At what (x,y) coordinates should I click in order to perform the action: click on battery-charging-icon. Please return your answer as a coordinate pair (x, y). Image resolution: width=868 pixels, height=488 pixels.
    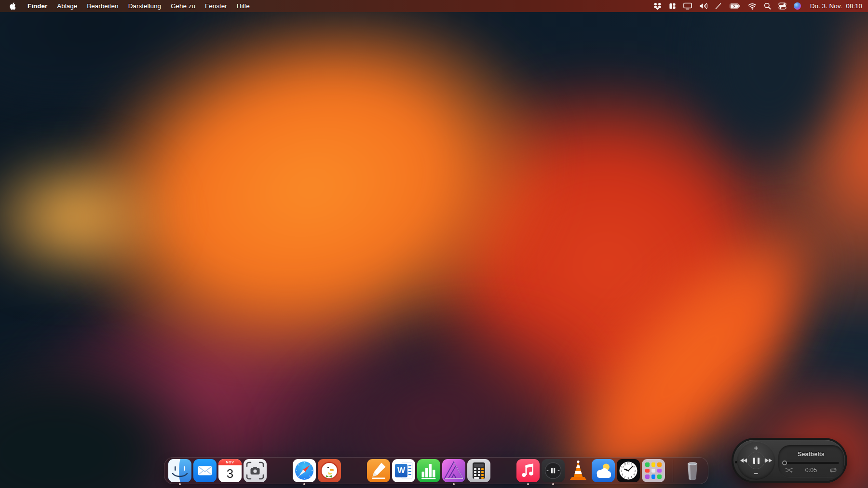
    Looking at the image, I should click on (735, 6).